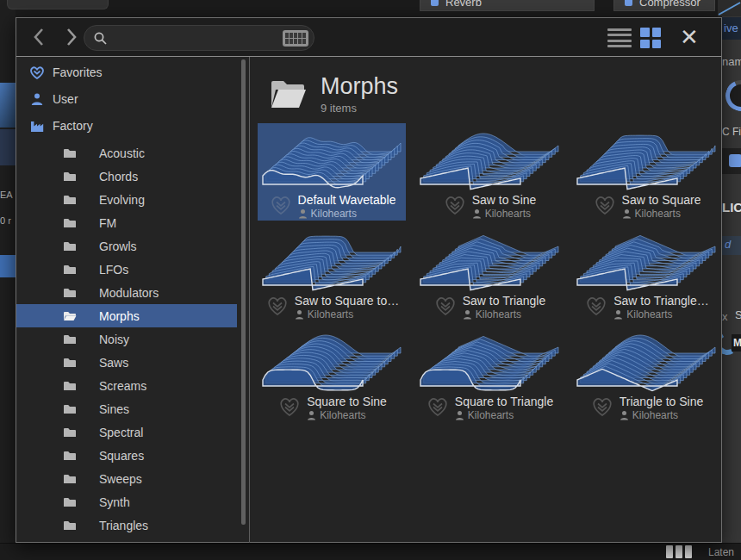 The image size is (741, 560). What do you see at coordinates (732, 246) in the screenshot?
I see `background-label-d: d` at bounding box center [732, 246].